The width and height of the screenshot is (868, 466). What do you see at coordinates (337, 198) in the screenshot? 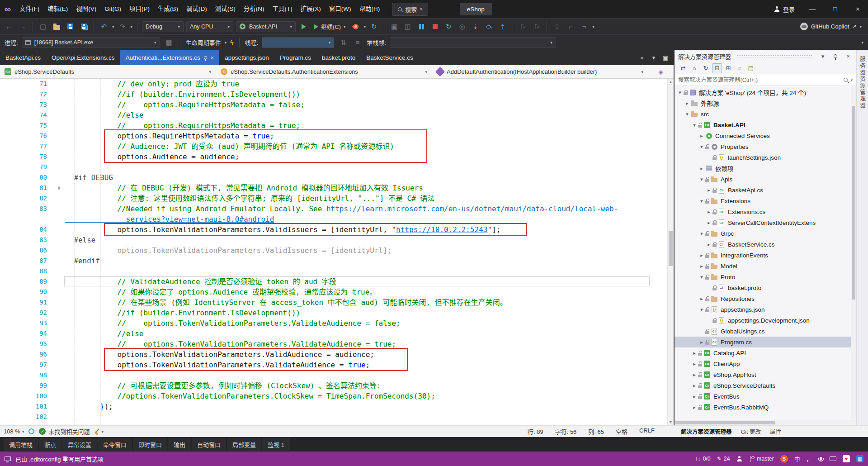
I see `code-line: 82 // 注意: 这里使用数组语法传入多个字符串; 原来的 [identity…` at bounding box center [337, 198].